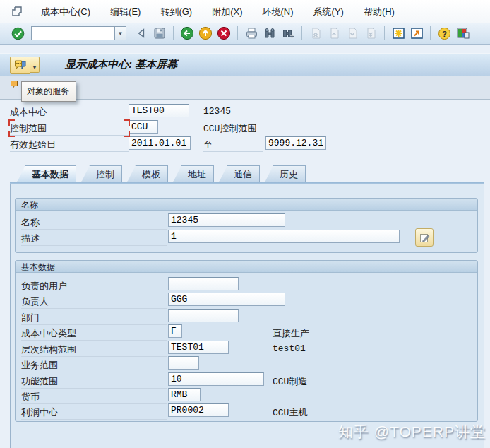  What do you see at coordinates (25, 65) in the screenshot?
I see `services-for-object-button: ▼` at bounding box center [25, 65].